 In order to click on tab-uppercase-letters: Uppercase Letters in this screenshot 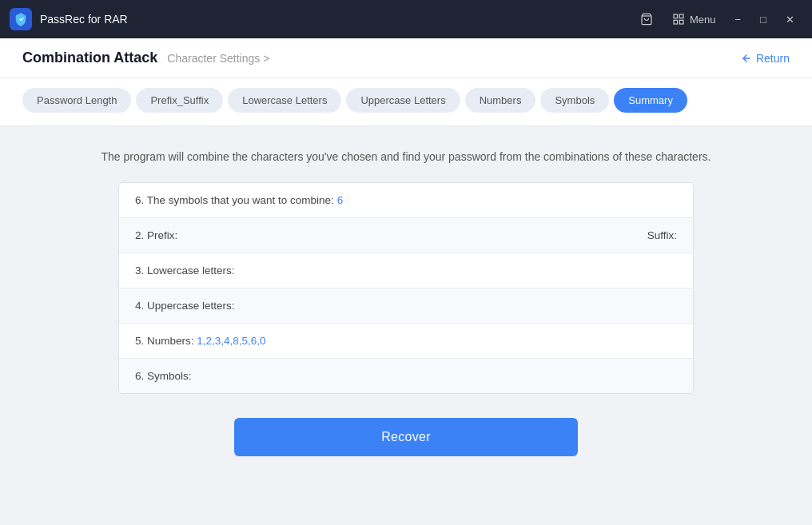, I will do `click(403, 101)`.